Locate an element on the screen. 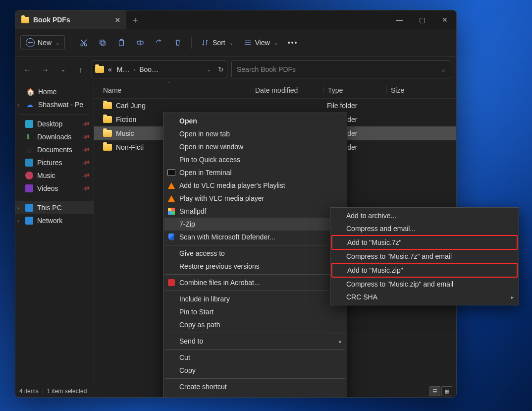 Image resolution: width=532 pixels, height=411 pixels. sidebar-this-pc: ›This PC is located at coordinates (54, 208).